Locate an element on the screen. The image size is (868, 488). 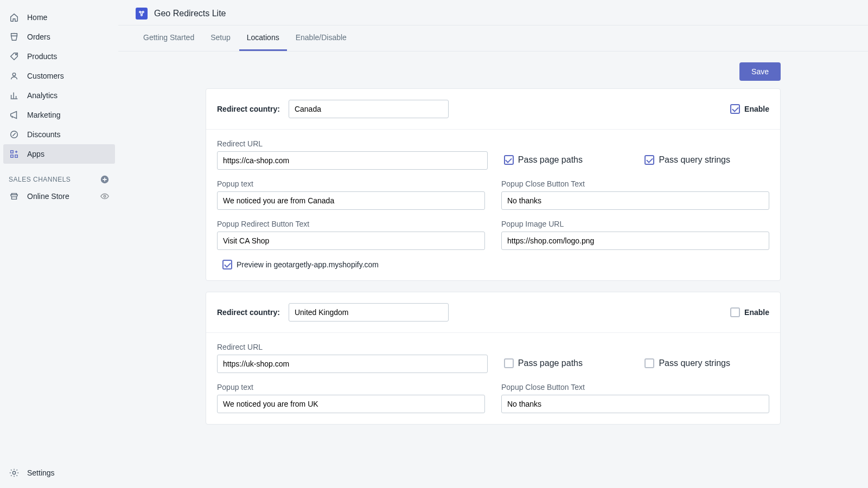
nav-list: Home Orders Products Customers Analytics… is located at coordinates (59, 86).